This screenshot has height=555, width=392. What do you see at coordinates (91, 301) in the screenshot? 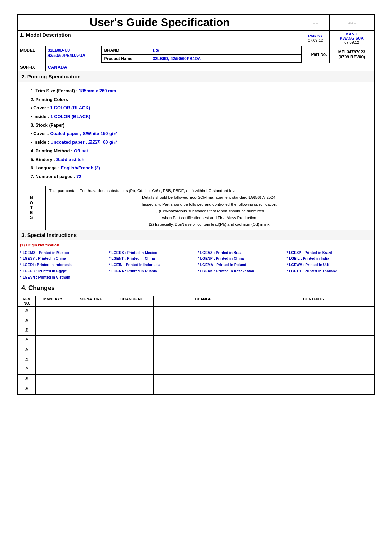
I see `signature-header: SIGNATURE` at bounding box center [91, 301].